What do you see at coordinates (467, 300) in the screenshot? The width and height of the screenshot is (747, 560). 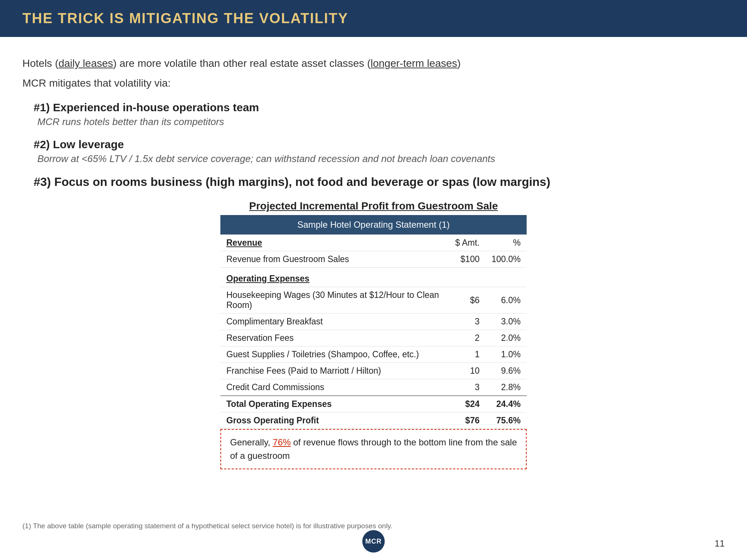 I see `expense-amt-0: $6` at bounding box center [467, 300].